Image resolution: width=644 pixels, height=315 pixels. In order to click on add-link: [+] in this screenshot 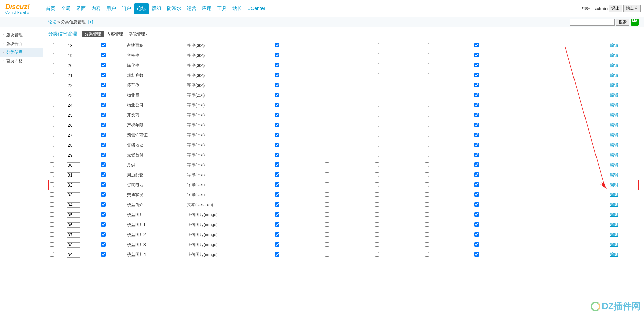, I will do `click(91, 22)`.